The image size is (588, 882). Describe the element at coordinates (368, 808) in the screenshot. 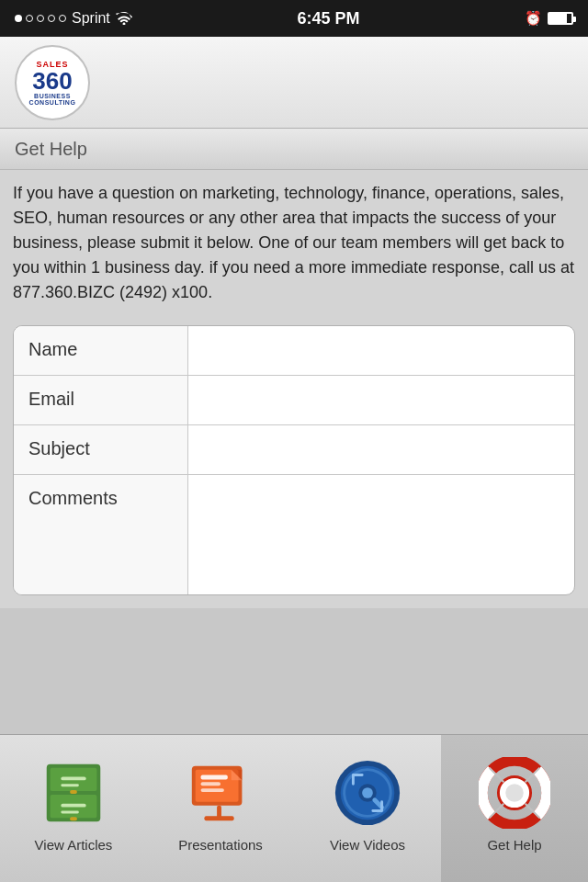

I see `tab-view-videos: View Videos` at that location.